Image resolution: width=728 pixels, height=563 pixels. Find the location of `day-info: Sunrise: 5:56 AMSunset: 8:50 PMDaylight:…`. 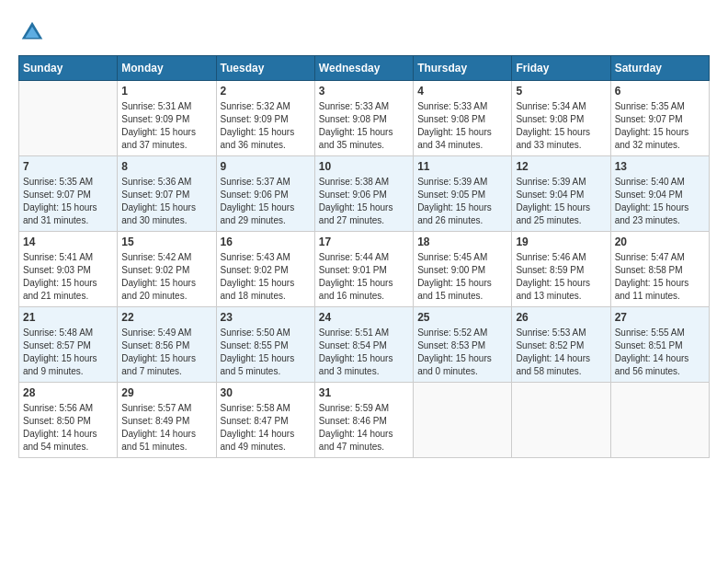

day-info: Sunrise: 5:56 AMSunset: 8:50 PMDaylight:… is located at coordinates (68, 428).